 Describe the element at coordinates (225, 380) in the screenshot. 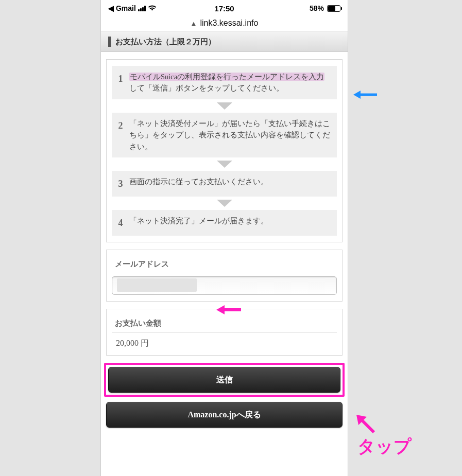

I see `submit-button: 送信` at that location.